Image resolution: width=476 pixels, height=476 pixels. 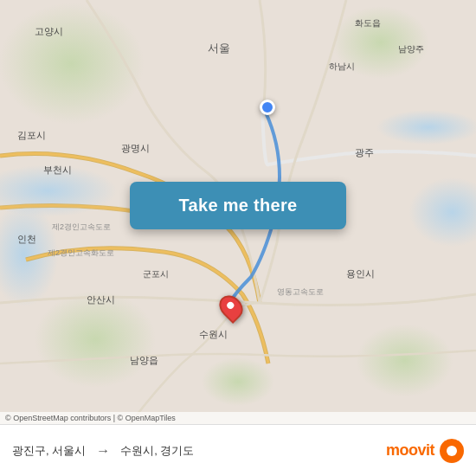 What do you see at coordinates (103, 451) in the screenshot?
I see `route-arrow: →` at bounding box center [103, 451].